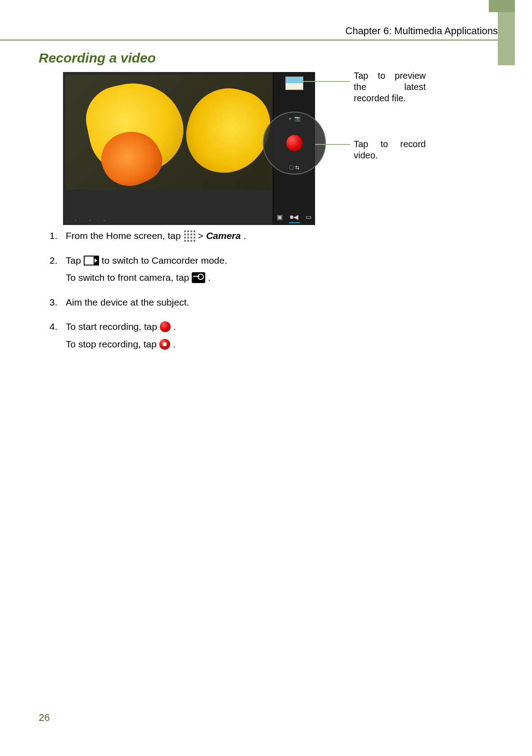 The width and height of the screenshot is (532, 756). Describe the element at coordinates (207, 295) in the screenshot. I see `instruction-steps: 1. From the Home screen, tap > Camera. 2…` at that location.